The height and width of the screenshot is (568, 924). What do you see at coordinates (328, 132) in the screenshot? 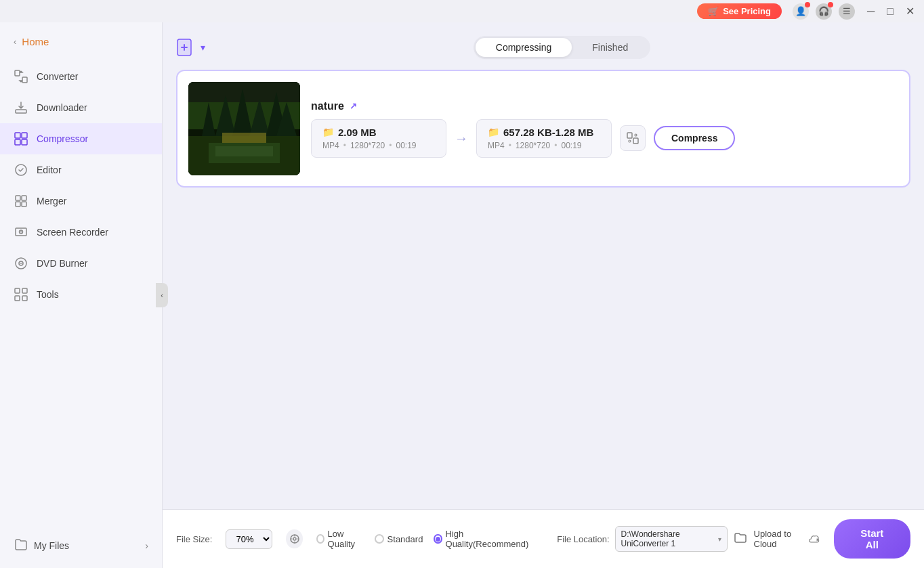
I see `source-folder-icon: 📁` at bounding box center [328, 132].